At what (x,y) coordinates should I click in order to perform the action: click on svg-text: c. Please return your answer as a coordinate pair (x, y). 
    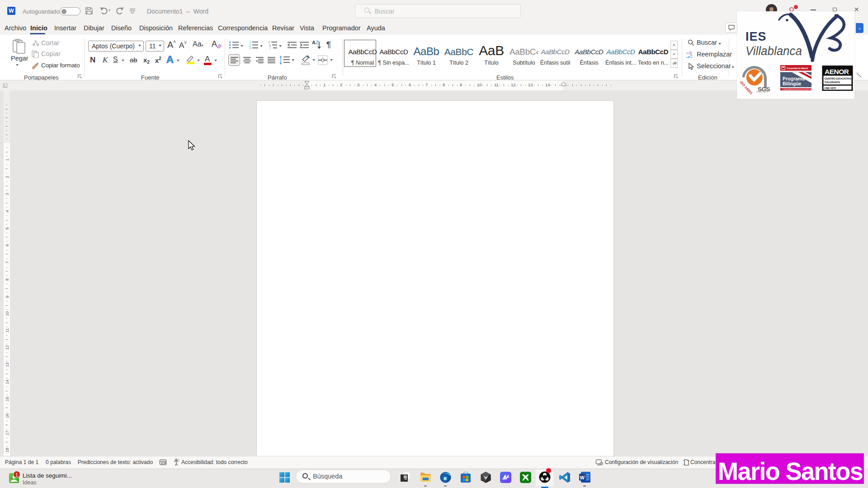
    Looking at the image, I should click on (692, 56).